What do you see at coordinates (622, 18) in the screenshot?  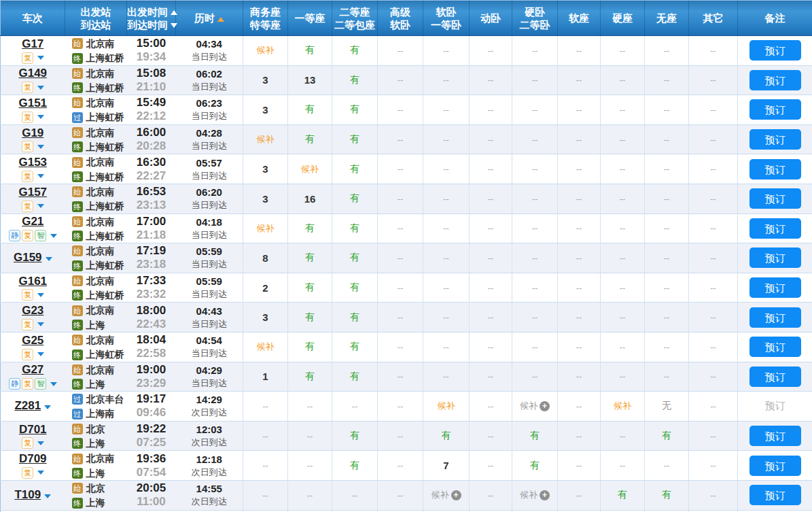 I see `col-header-hard-seat: 硬座` at bounding box center [622, 18].